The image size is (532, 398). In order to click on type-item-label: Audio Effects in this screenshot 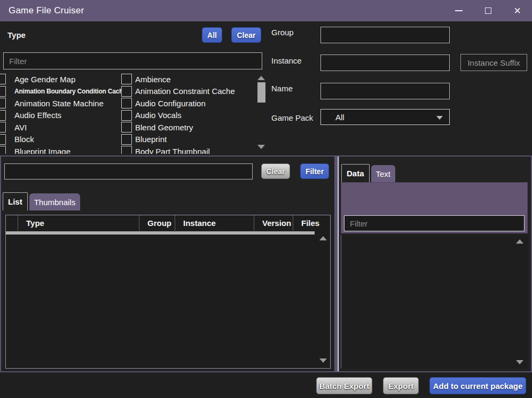, I will do `click(38, 115)`.